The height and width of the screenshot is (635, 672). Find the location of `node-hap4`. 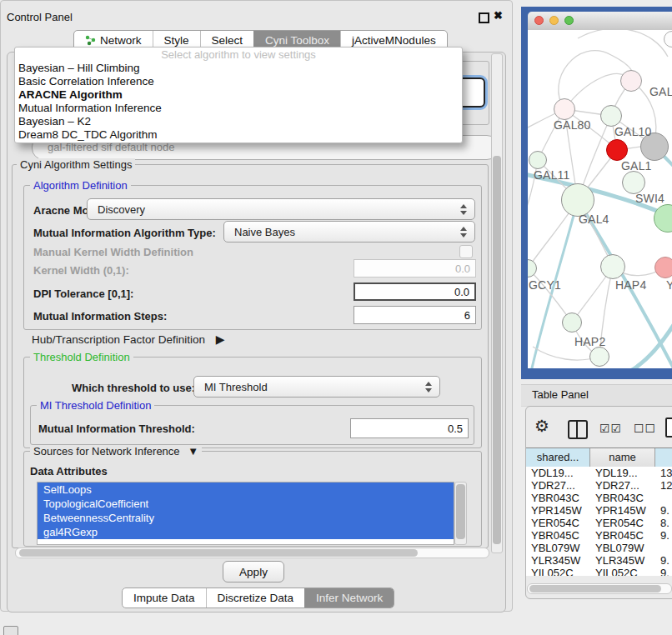

node-hap4 is located at coordinates (613, 267).